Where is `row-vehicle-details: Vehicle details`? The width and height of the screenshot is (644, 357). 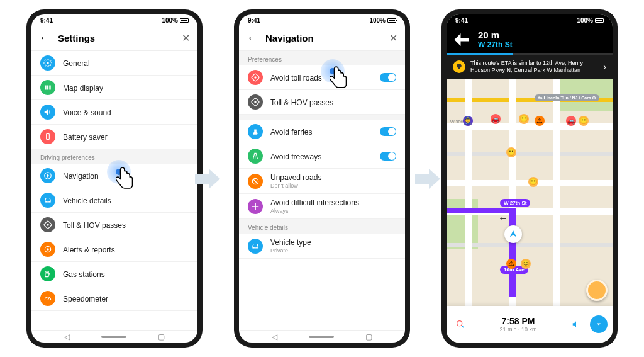
row-vehicle-details: Vehicle details is located at coordinates (114, 200).